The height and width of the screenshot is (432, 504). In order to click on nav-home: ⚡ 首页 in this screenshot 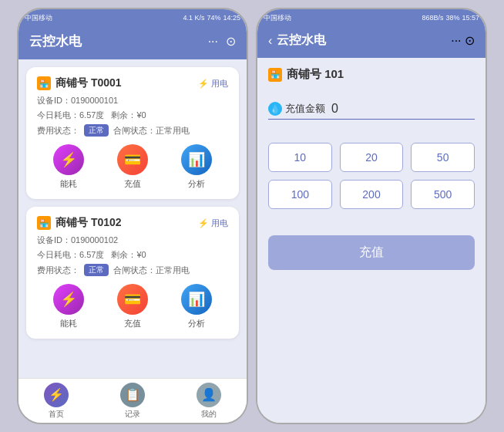, I will do `click(56, 401)`.